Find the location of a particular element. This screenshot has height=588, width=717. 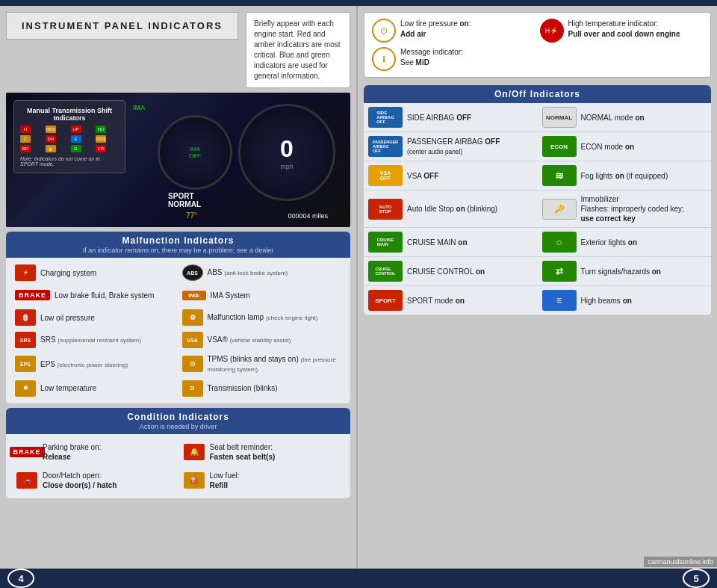

tachometer: IMAOFF is located at coordinates (195, 152).